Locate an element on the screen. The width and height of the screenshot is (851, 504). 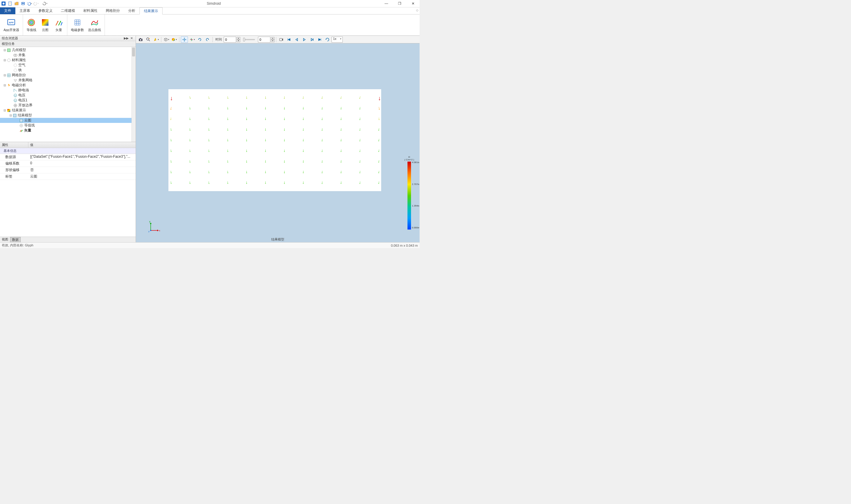
tab-mesh: 网格剖分 is located at coordinates (113, 11).